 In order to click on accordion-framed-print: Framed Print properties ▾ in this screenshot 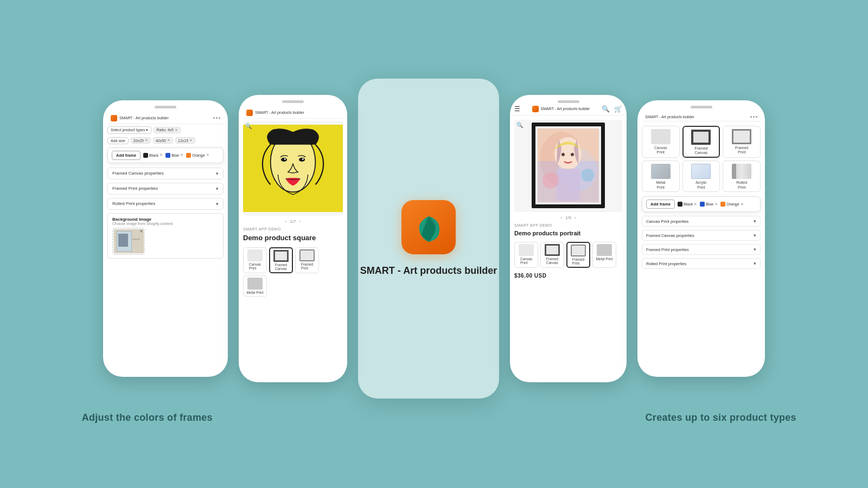, I will do `click(165, 189)`.